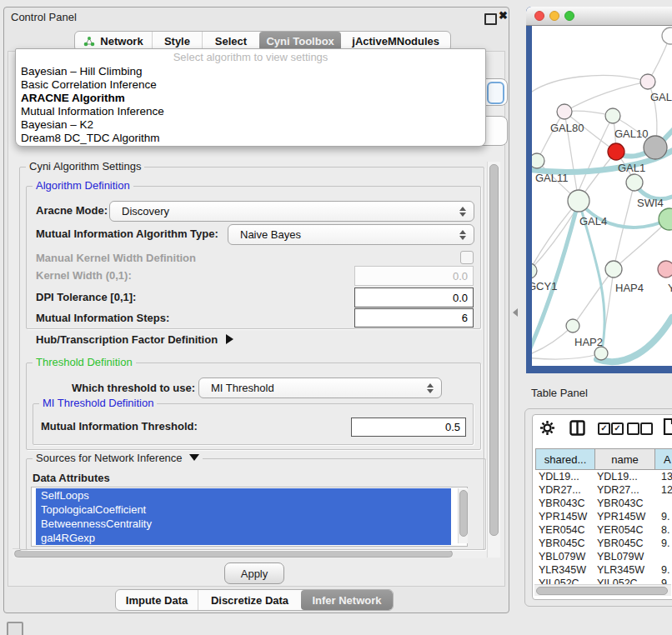 The image size is (672, 635). Describe the element at coordinates (604, 530) in the screenshot. I see `table-row: YER054CYER054C8.` at that location.